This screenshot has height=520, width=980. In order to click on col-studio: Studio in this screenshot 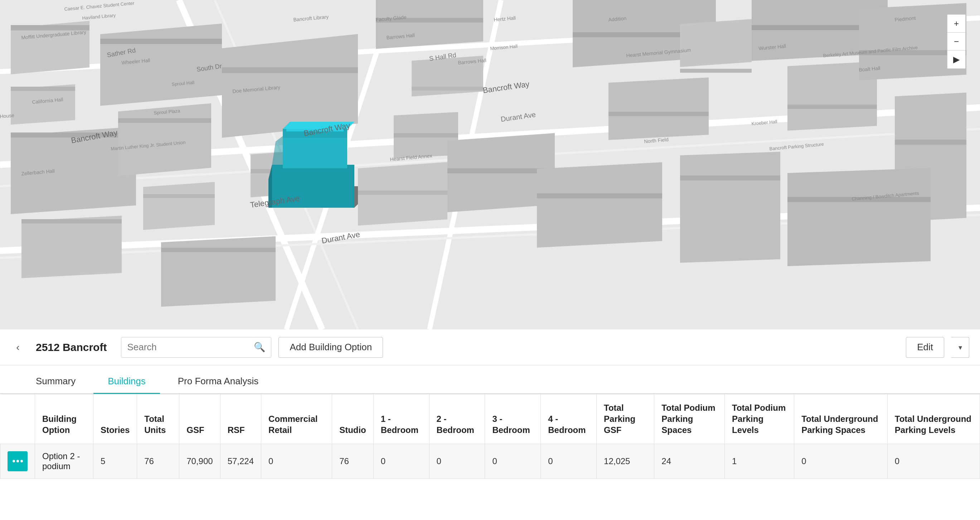, I will do `click(353, 420)`.